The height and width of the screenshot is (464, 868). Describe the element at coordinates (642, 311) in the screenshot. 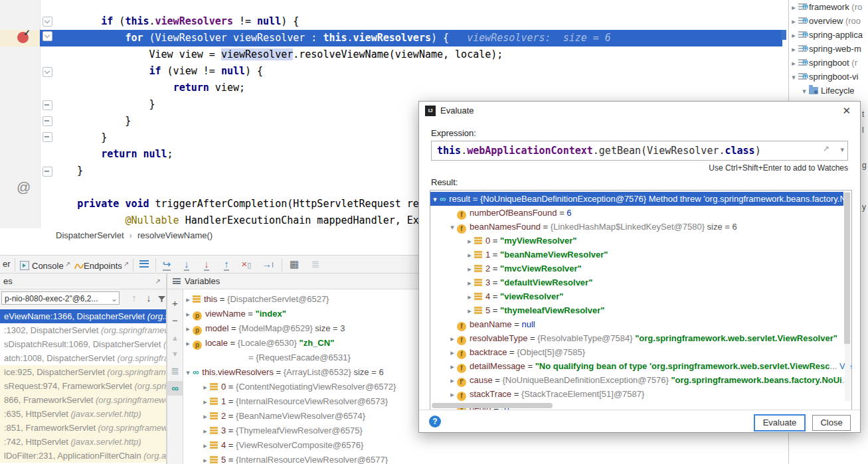

I see `result-tree-row: ▸5 = "thymeleafViewResolver"` at that location.